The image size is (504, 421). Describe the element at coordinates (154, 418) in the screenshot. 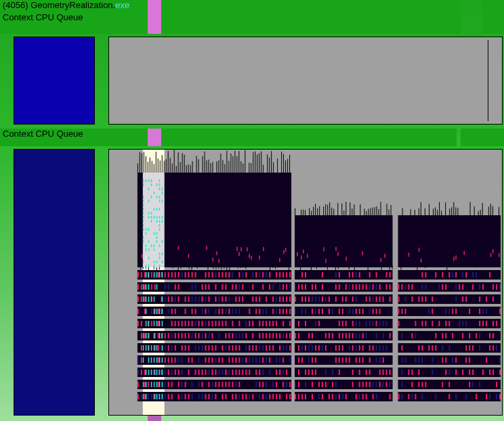

I see `time-cursor-tail` at that location.